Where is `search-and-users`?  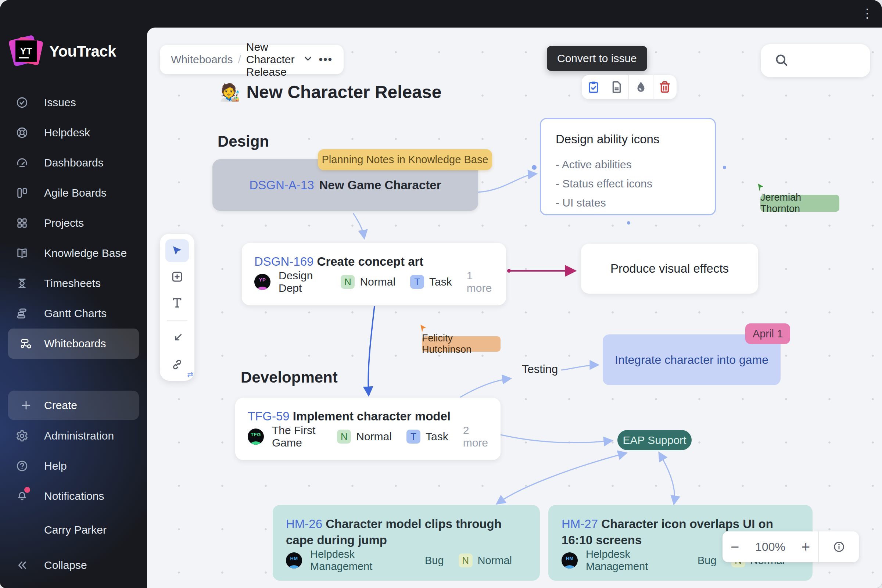 search-and-users is located at coordinates (816, 61).